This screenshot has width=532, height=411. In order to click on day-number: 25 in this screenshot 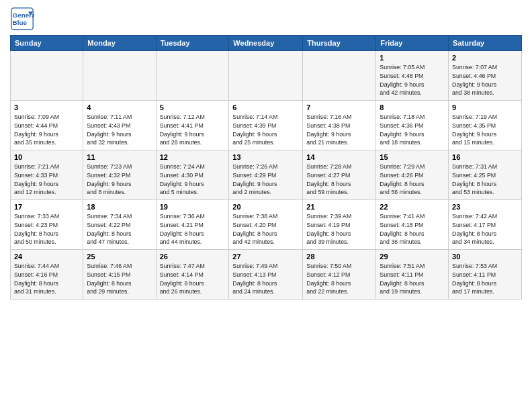, I will do `click(120, 257)`.